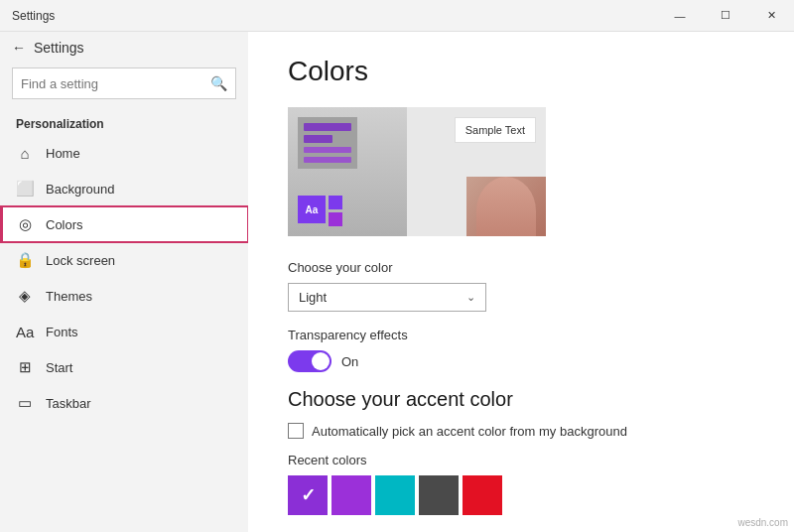 The width and height of the screenshot is (794, 532). I want to click on preview-tile-sm2, so click(335, 219).